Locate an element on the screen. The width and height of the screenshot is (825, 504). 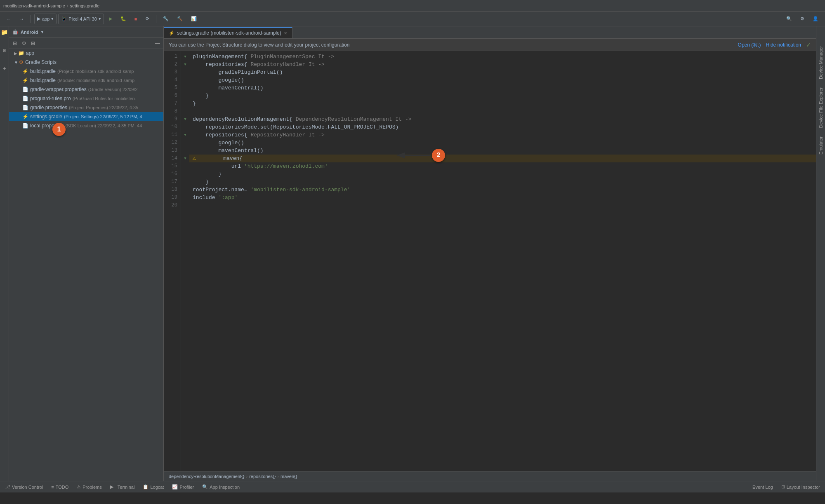
layout-inspector-icon: ⊞ is located at coordinates (783, 487).